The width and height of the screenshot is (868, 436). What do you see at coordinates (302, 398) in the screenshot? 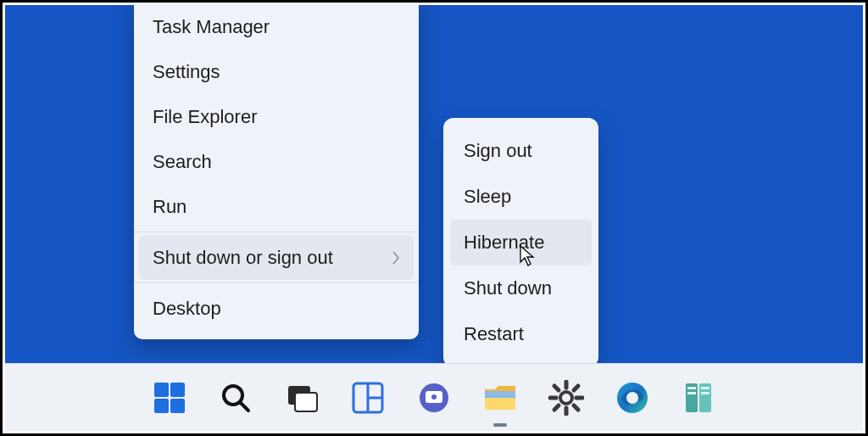
I see `task-view-icon` at bounding box center [302, 398].